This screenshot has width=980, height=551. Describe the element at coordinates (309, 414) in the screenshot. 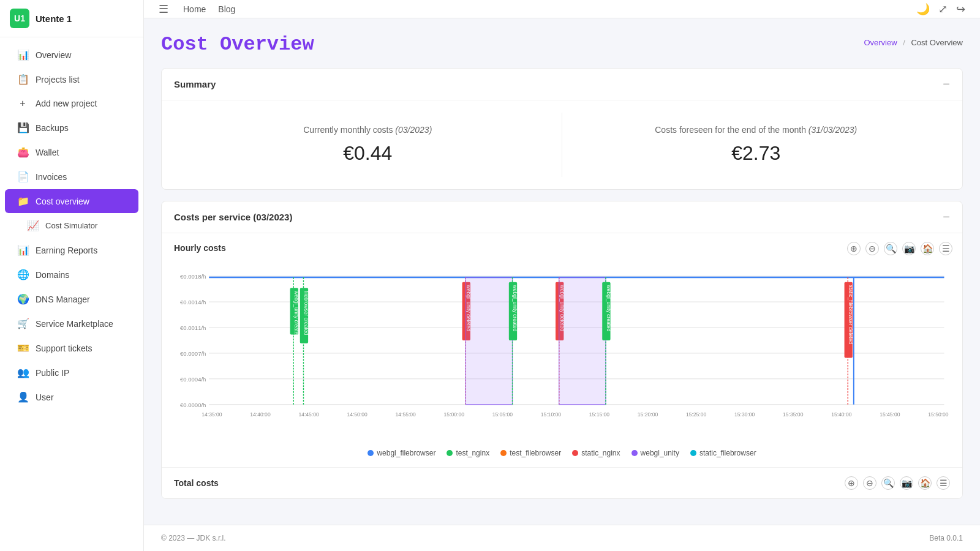

I see `svg-text: 14:45:00` at that location.